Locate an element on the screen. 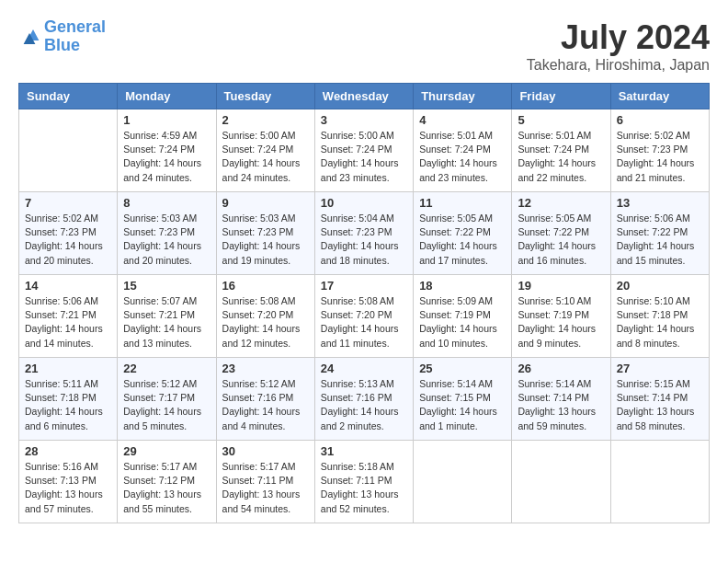 The image size is (728, 563). week-row-2: 7Sunrise: 5:02 AMSunset: 7:23 PMDaylight… is located at coordinates (364, 234).